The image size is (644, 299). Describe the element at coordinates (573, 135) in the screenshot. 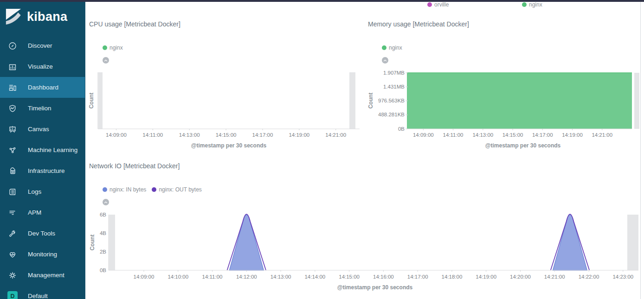

I see `mem-x-tick-label: 14:19:00` at that location.